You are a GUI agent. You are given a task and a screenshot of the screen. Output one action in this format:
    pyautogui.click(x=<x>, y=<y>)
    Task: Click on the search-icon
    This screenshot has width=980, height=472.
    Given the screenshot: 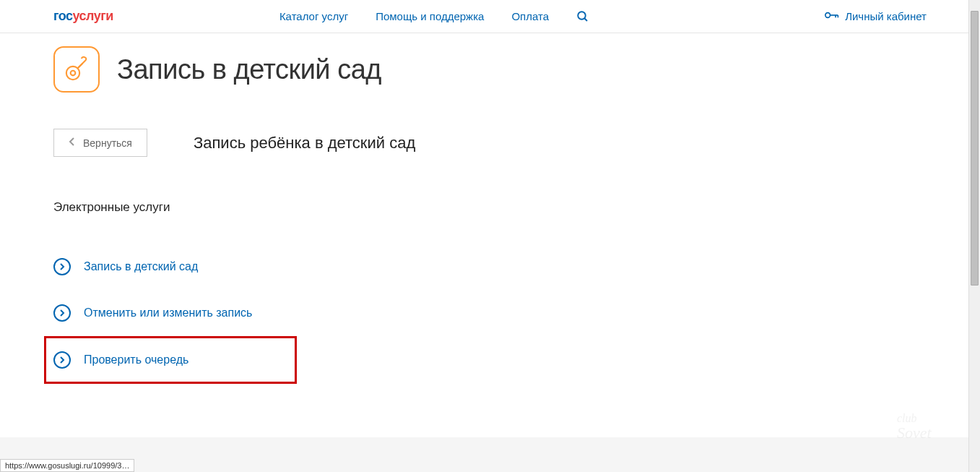 What is the action you would take?
    pyautogui.click(x=583, y=17)
    